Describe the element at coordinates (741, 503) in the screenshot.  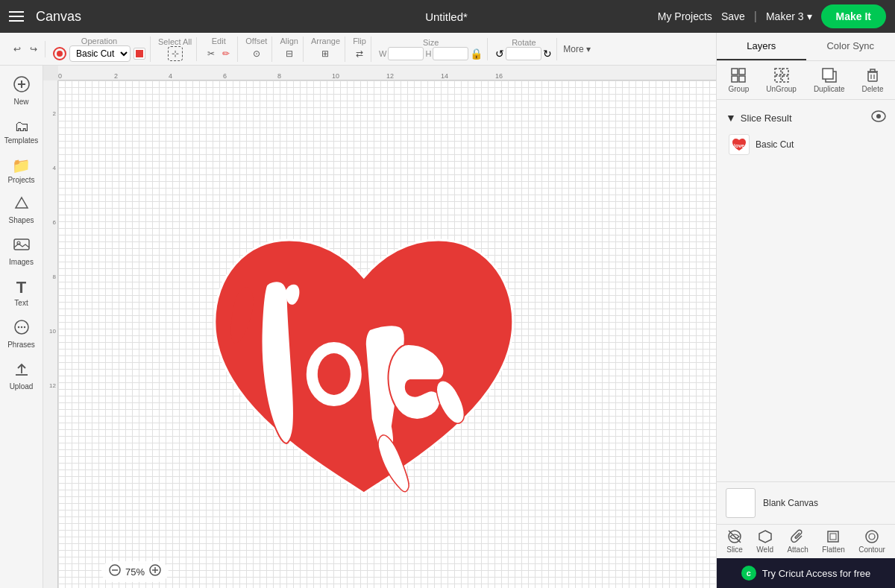
I see `blank-canvas-thumbnail` at that location.